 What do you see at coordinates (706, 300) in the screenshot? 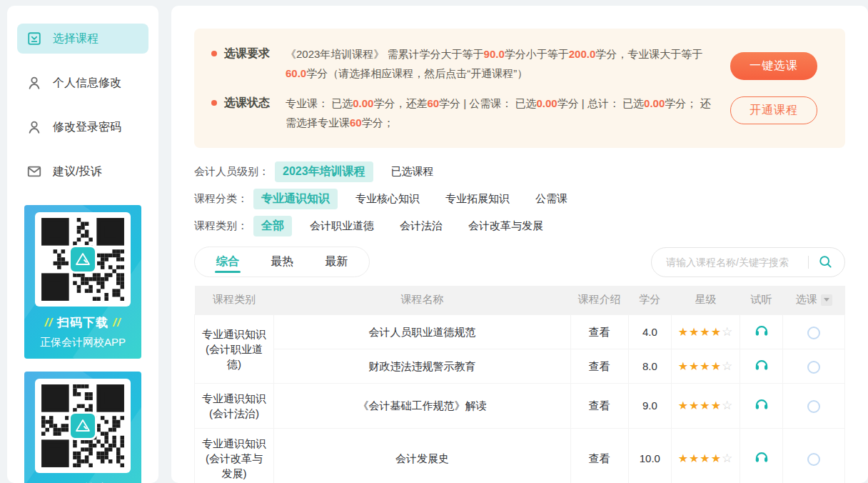
I see `col-header-stars: 星级` at bounding box center [706, 300].